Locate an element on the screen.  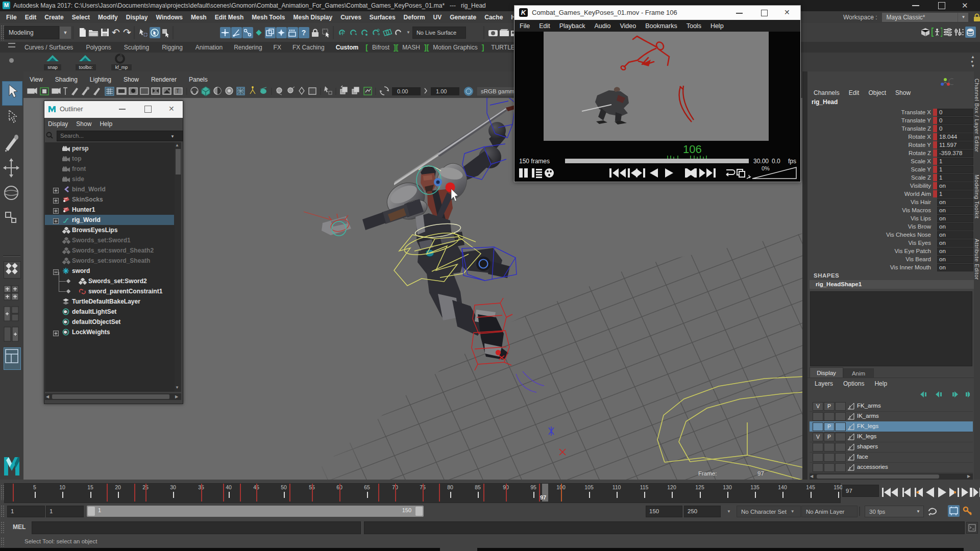
svg-text: 106 is located at coordinates (692, 149).